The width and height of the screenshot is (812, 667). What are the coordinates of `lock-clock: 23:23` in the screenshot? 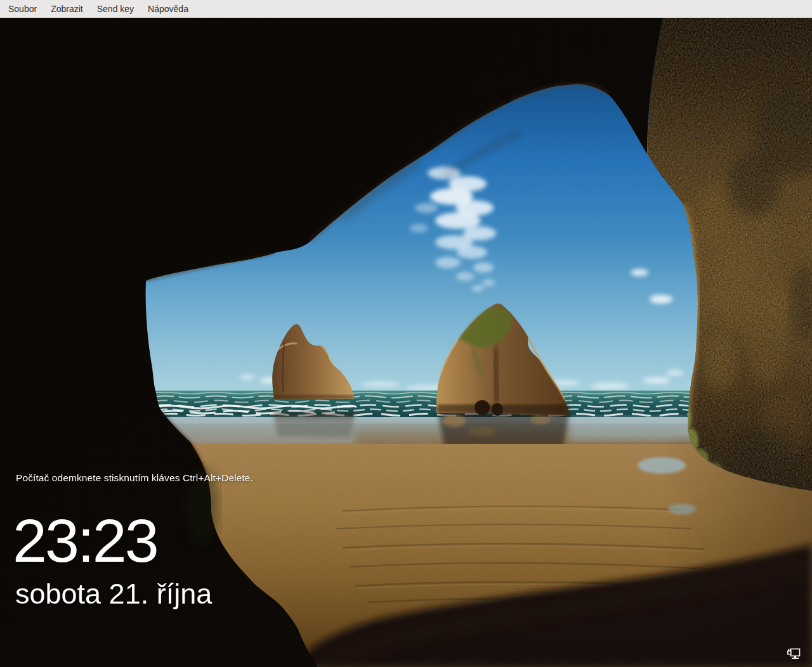 It's located at (85, 540).